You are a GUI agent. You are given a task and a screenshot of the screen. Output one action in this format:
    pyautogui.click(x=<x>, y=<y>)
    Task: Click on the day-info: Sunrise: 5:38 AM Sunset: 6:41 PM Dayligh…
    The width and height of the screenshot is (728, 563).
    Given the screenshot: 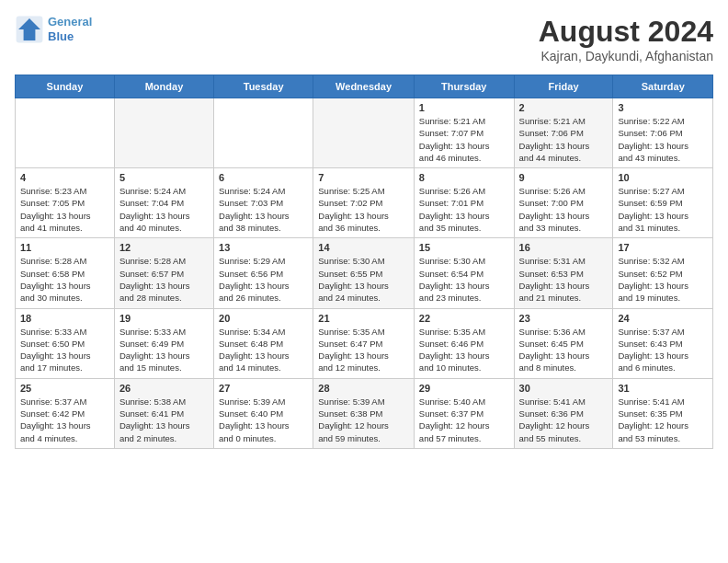 What is the action you would take?
    pyautogui.click(x=164, y=419)
    